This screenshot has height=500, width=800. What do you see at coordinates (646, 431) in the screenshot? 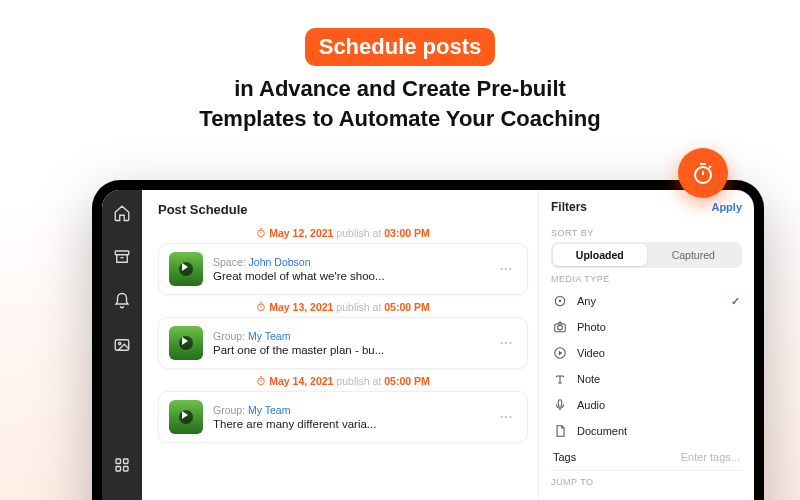
I see `media-type-document: Document` at bounding box center [646, 431].